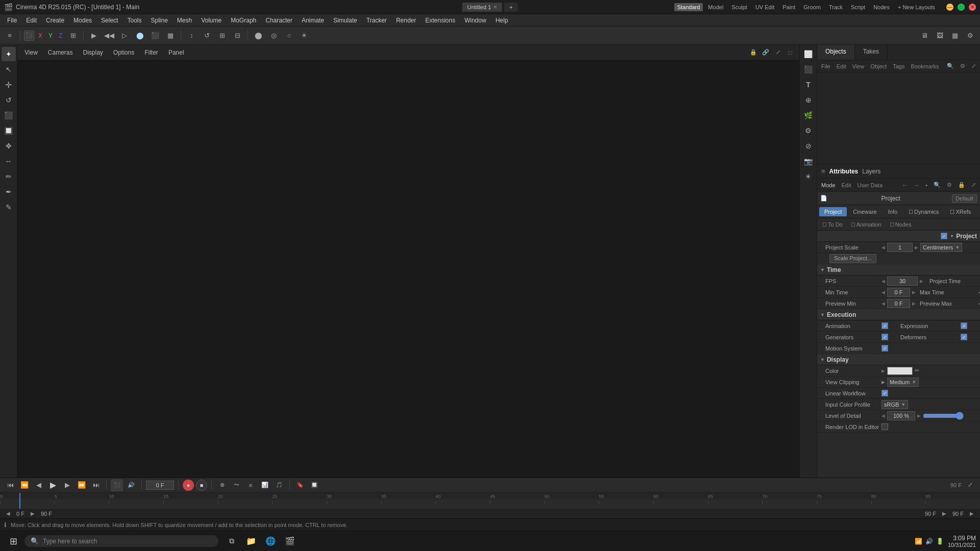 The image size is (980, 551). What do you see at coordinates (961, 211) in the screenshot?
I see `attr-tab-xrefs: ◻ XRefs` at bounding box center [961, 211].